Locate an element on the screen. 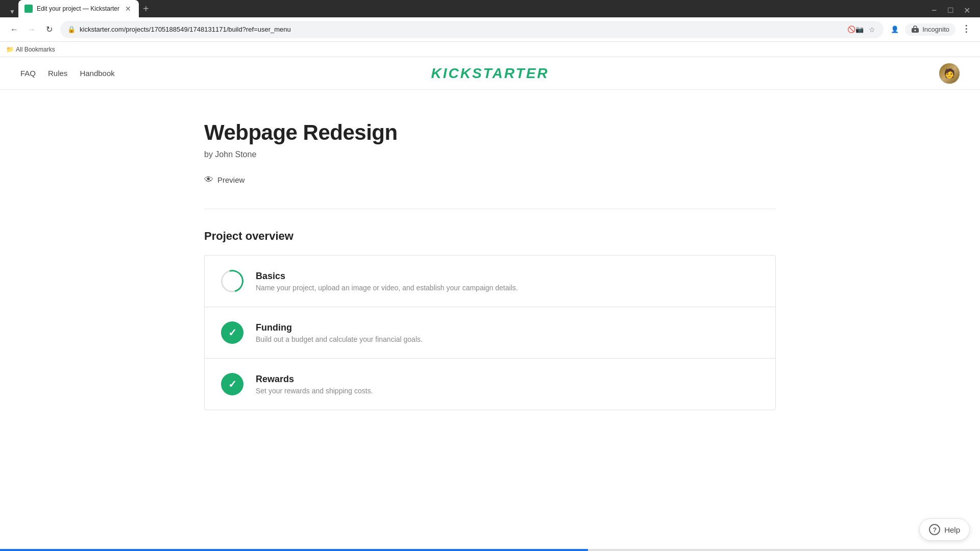 The image size is (980, 551). address-bar: 🔒 🚫📷 ☆ is located at coordinates (472, 30).